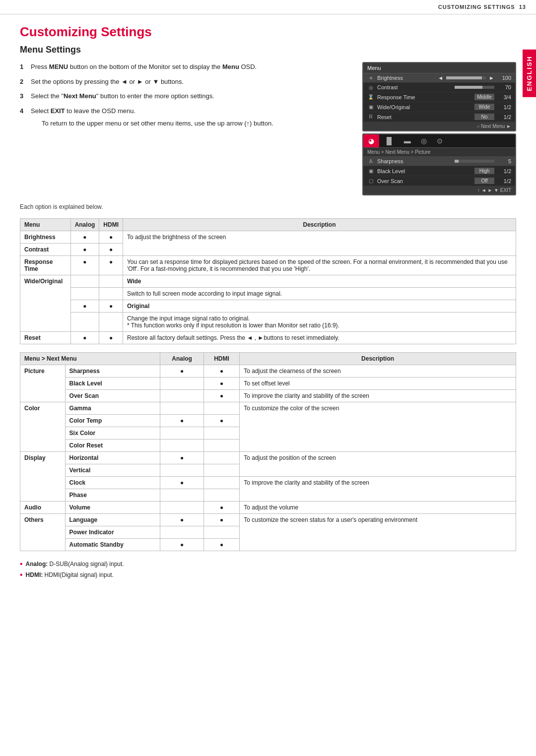 The height and width of the screenshot is (756, 536). I want to click on osd-breadcrumb: Menu > Next Menu > Picture, so click(439, 152).